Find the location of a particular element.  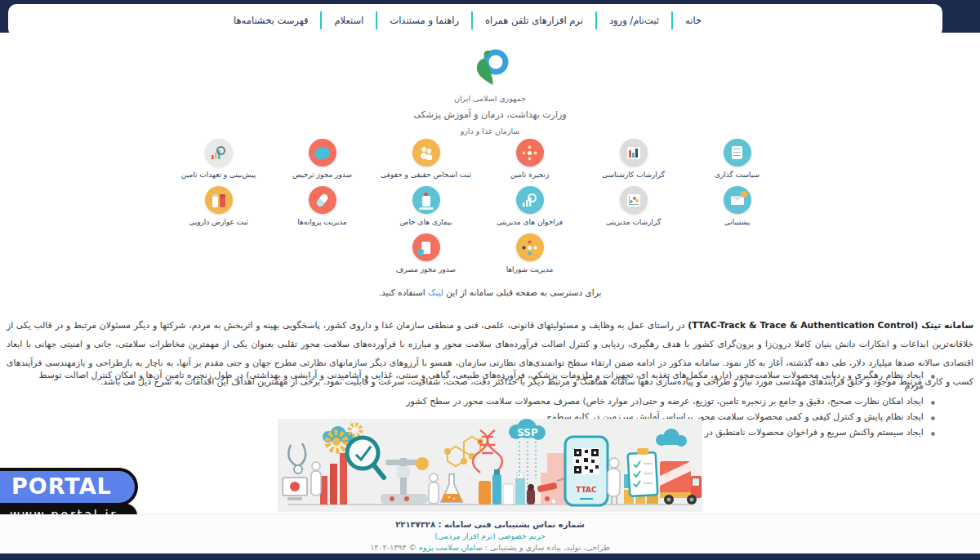

service-label: پشتیبانی is located at coordinates (737, 222).